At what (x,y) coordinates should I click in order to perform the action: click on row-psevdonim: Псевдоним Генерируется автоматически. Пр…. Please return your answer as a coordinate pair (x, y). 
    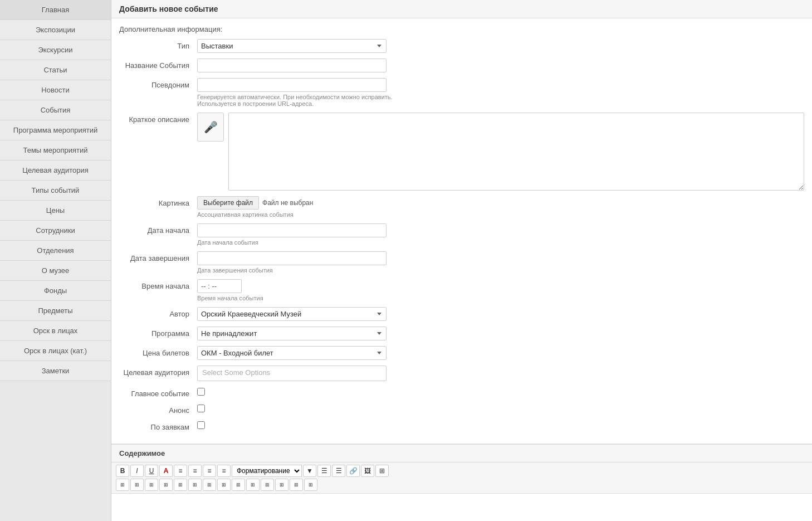
    Looking at the image, I should click on (462, 92).